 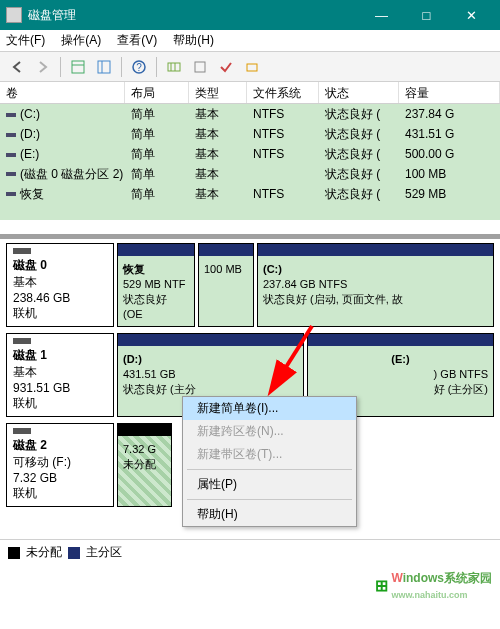 I want to click on tool2-icon, so click(x=200, y=67).